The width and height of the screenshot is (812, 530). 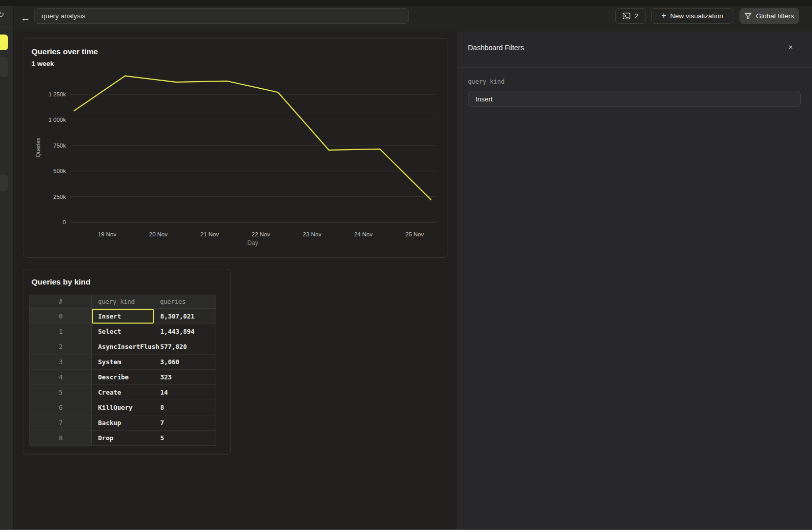 I want to click on queries-value-cell: 1,443,894, so click(x=185, y=332).